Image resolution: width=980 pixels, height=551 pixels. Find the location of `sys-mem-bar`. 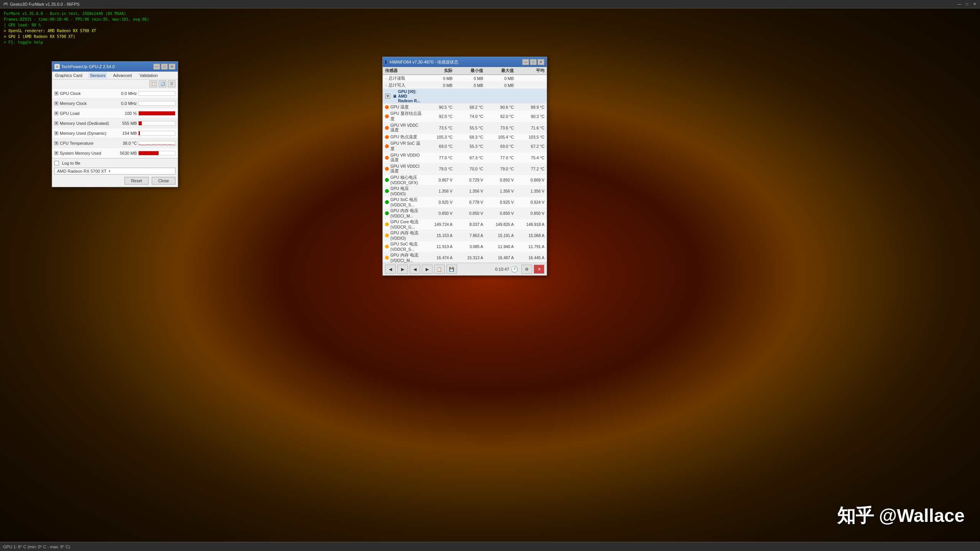

sys-mem-bar is located at coordinates (157, 153).